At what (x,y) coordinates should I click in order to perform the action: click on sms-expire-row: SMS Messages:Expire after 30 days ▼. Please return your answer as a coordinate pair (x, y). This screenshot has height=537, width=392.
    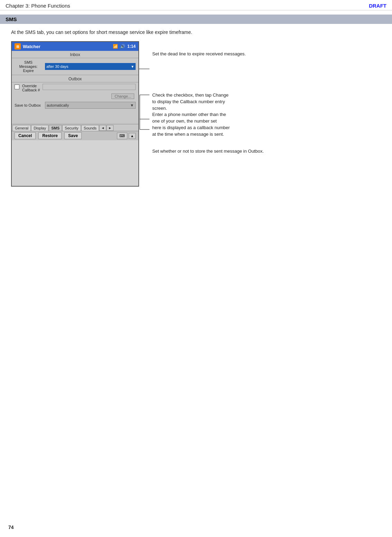
    Looking at the image, I should click on (75, 66).